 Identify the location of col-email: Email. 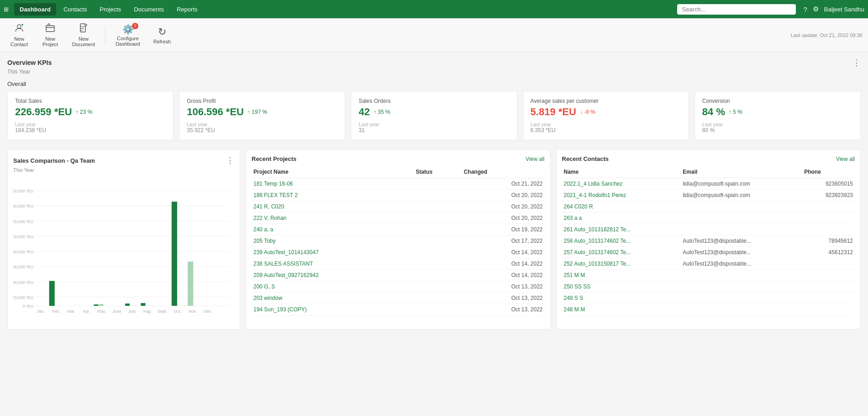
(742, 172).